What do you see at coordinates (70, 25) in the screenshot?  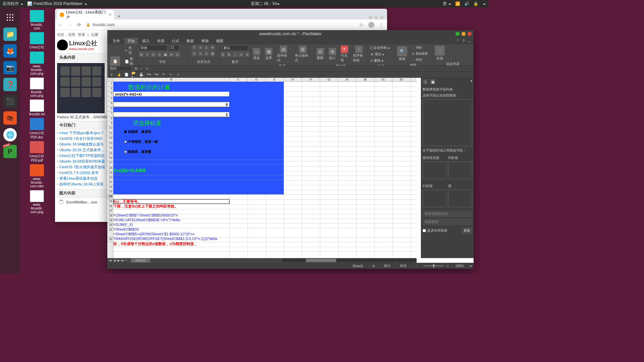 I see `forward-button: →` at bounding box center [70, 25].